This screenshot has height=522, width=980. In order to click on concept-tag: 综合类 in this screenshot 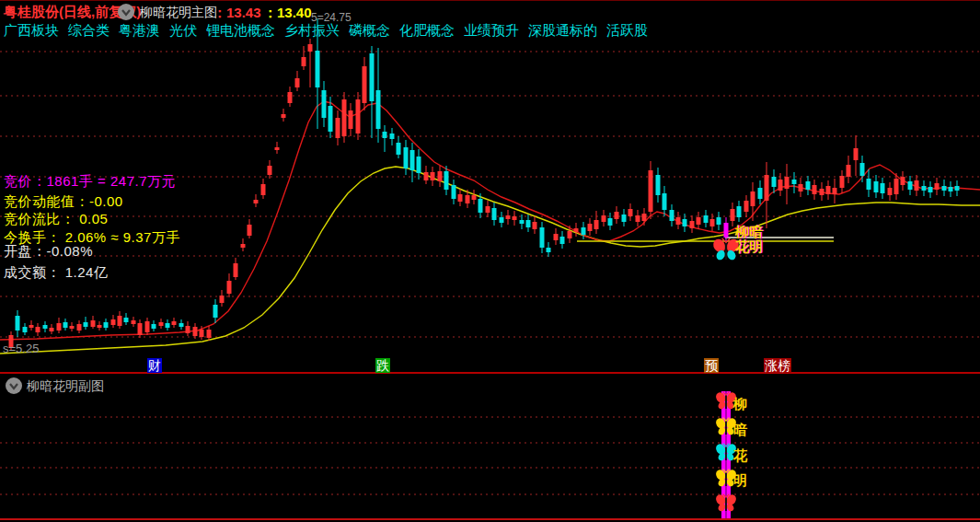, I will do `click(88, 29)`.